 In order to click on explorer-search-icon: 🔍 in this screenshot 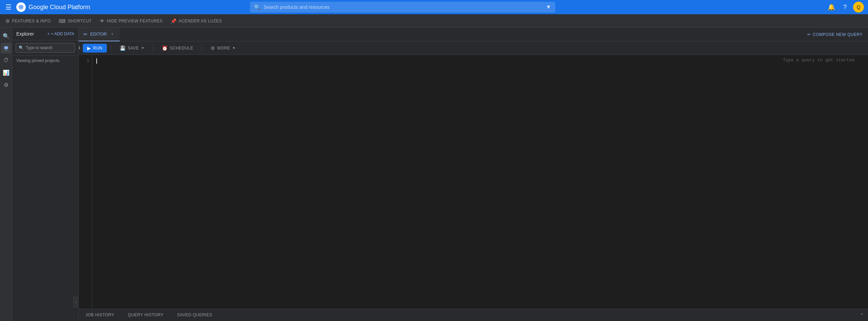, I will do `click(21, 48)`.